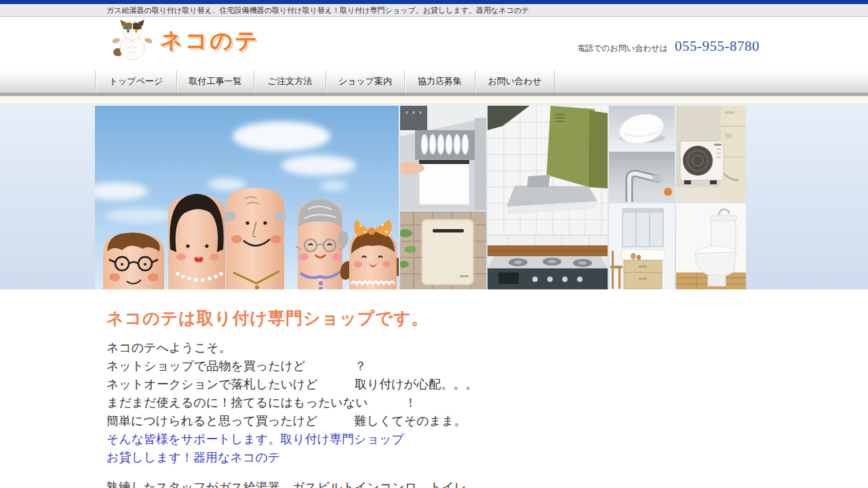 The height and width of the screenshot is (488, 868). What do you see at coordinates (487, 348) in the screenshot?
I see `intro-line: ネコのテへようこそ。` at bounding box center [487, 348].